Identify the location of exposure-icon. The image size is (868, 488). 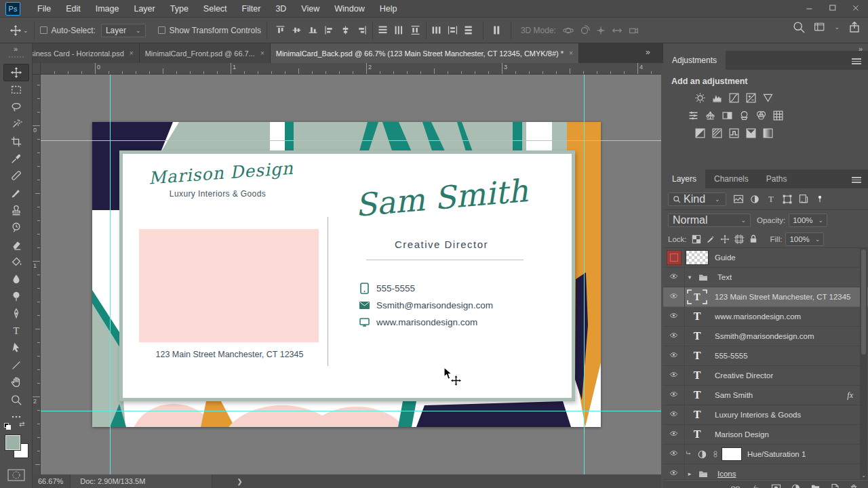
(751, 98).